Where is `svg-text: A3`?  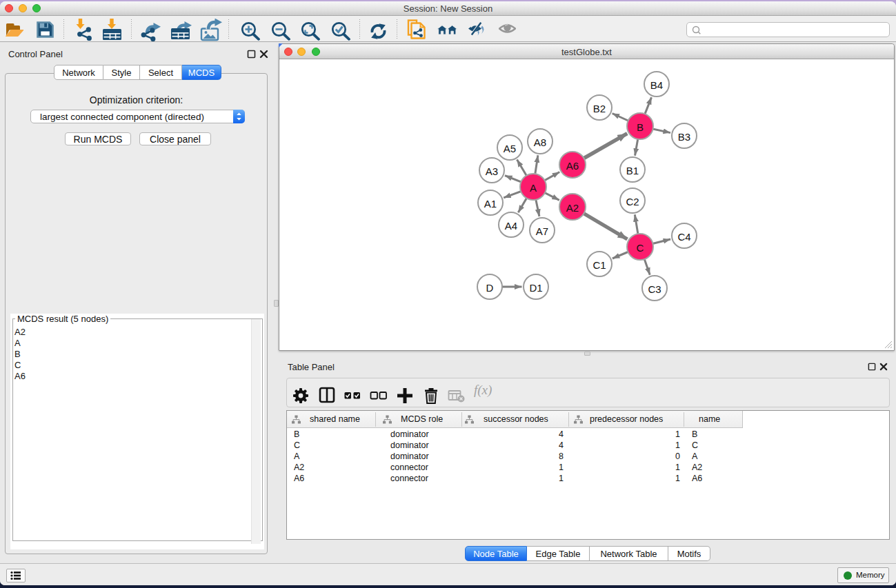
svg-text: A3 is located at coordinates (492, 171).